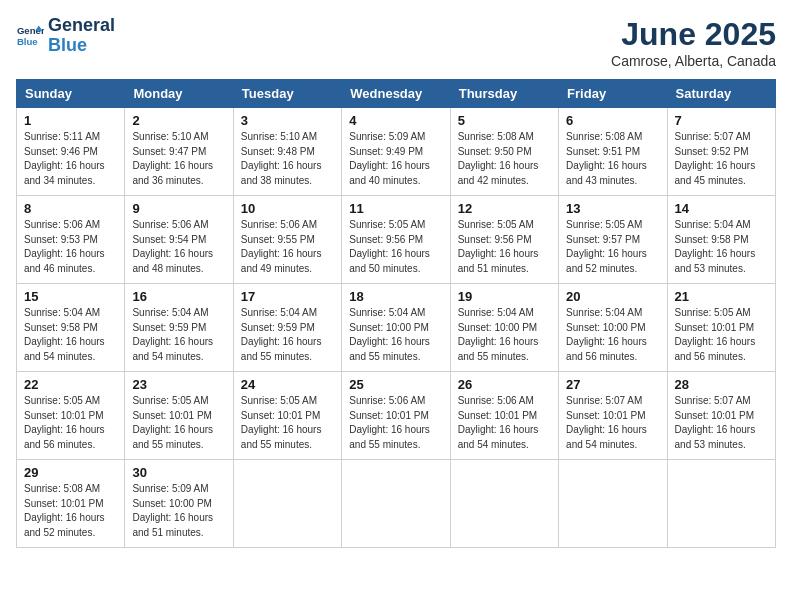 This screenshot has height=612, width=792. I want to click on day-number: 16, so click(178, 296).